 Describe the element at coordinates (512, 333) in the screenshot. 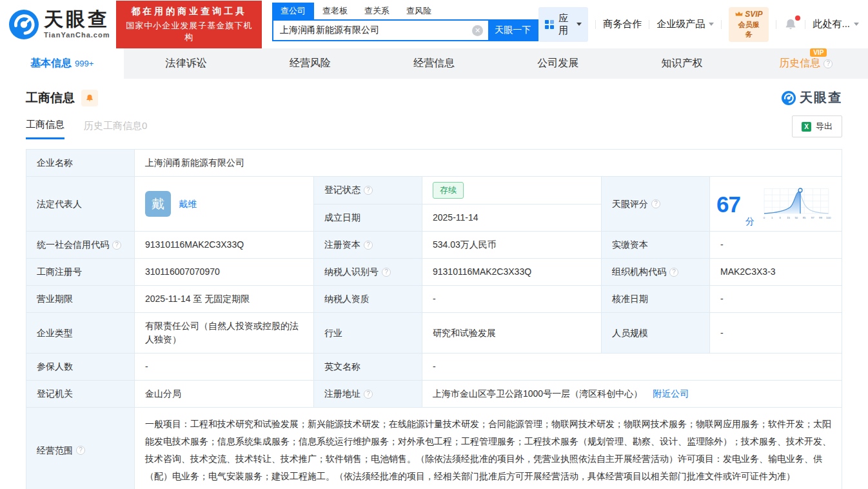

I see `industry-value: 研究和试验发展` at that location.